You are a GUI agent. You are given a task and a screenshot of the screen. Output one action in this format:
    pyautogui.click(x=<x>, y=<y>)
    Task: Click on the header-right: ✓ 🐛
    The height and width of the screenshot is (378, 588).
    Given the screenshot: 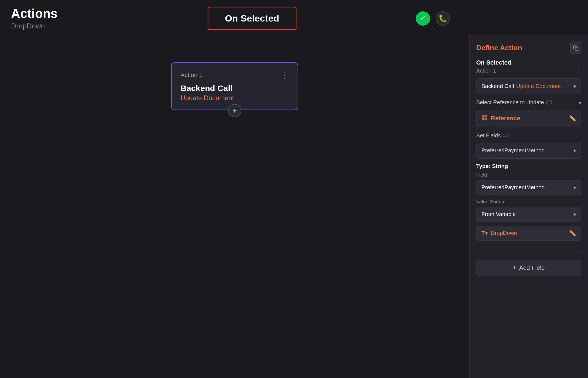 What is the action you would take?
    pyautogui.click(x=433, y=18)
    